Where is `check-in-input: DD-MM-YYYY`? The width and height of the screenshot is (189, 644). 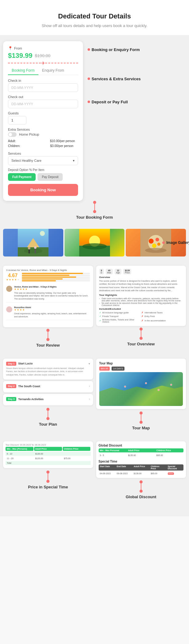
check-in-input: DD-MM-YYYY is located at coordinates (43, 88).